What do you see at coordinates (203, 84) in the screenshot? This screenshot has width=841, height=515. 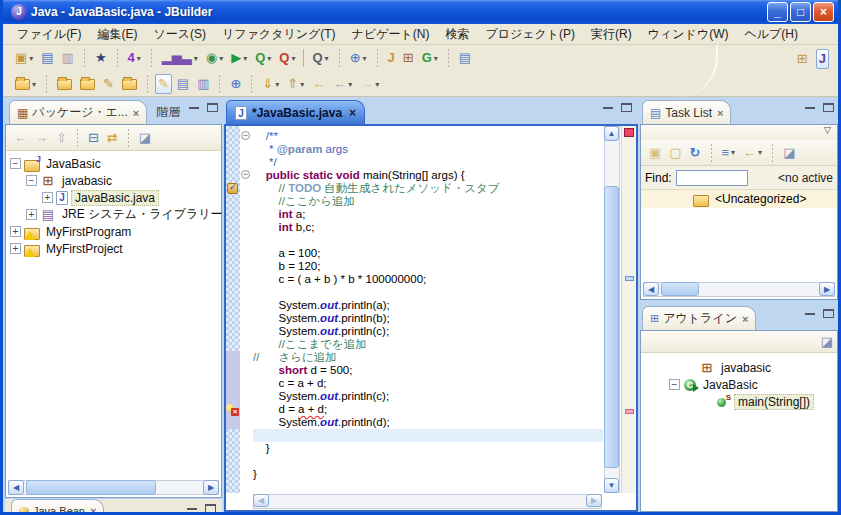 I see `copy-all-button: ▥` at bounding box center [203, 84].